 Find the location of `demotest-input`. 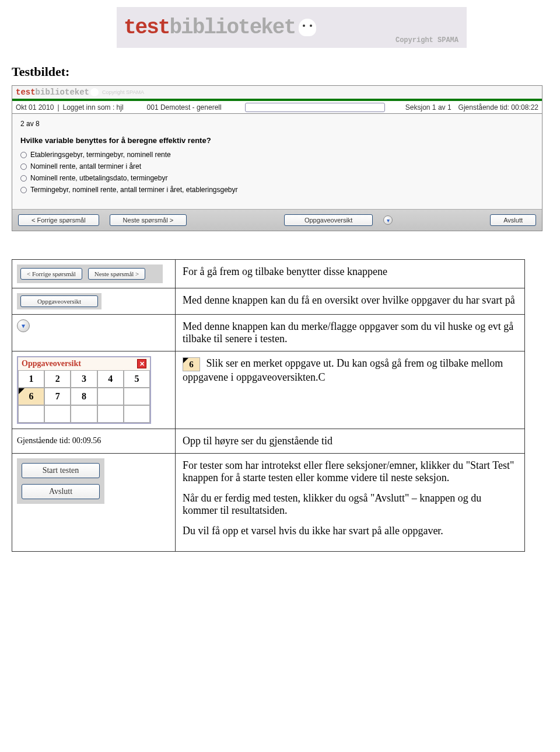

demotest-input is located at coordinates (315, 107).